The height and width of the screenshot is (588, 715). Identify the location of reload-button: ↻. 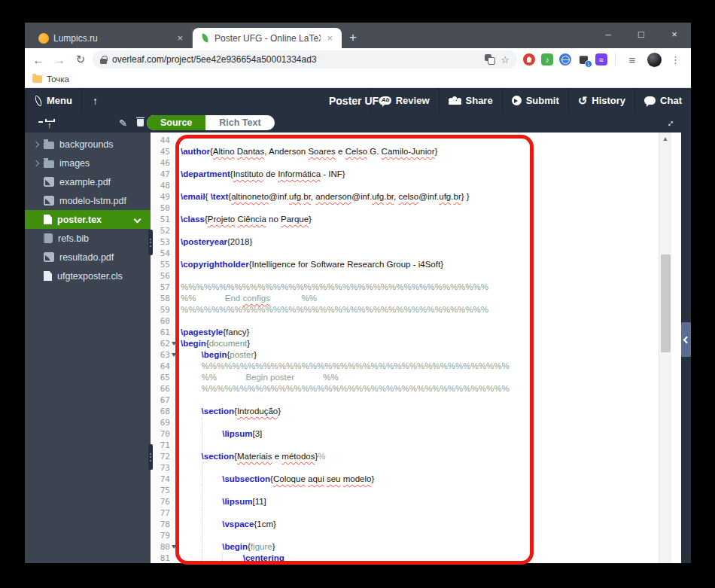
(81, 59).